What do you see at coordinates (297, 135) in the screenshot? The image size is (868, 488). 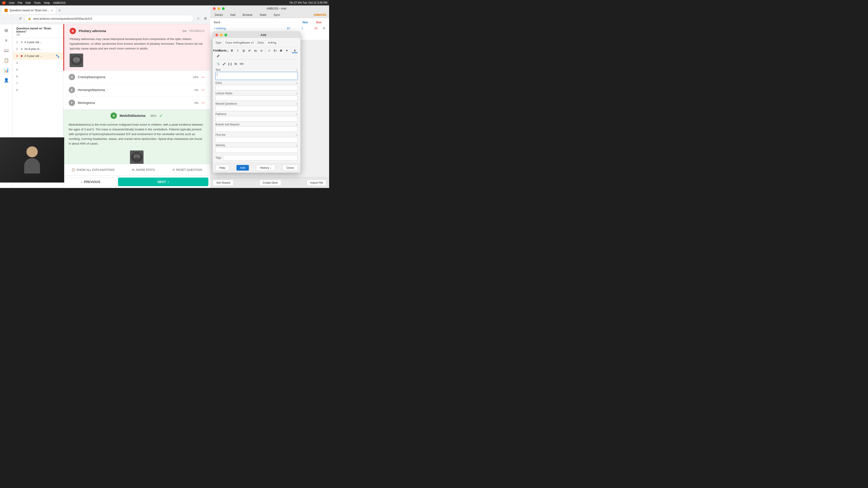 I see `first-aid-edit-icon: ◇` at bounding box center [297, 135].